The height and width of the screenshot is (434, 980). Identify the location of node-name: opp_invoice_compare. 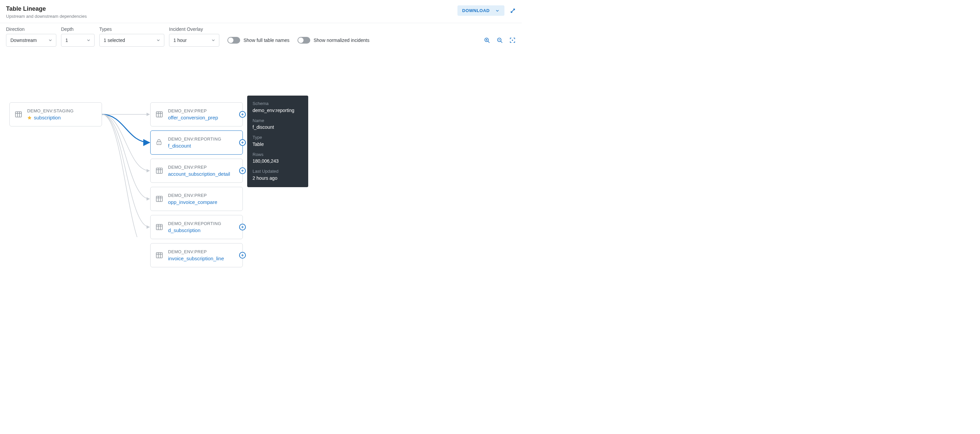
(192, 202).